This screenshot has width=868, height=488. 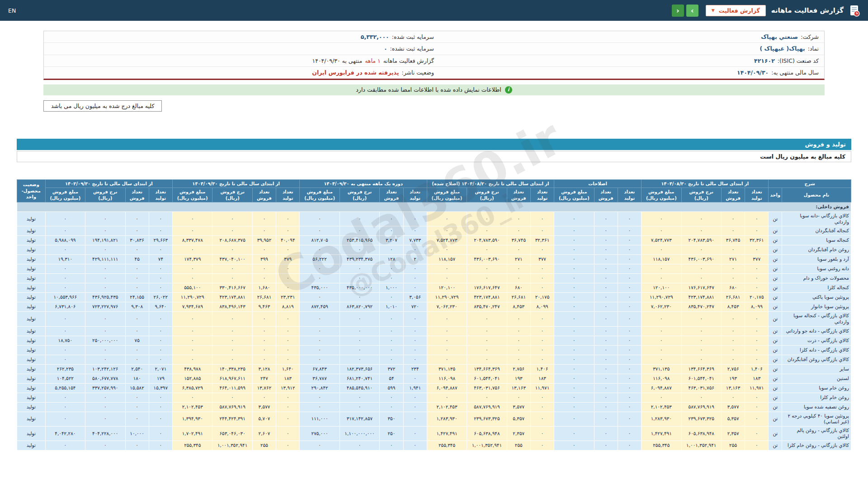 What do you see at coordinates (232, 446) in the screenshot?
I see `value-cell: ۱,۰۰۱,۳۵۲,۹۴۱` at bounding box center [232, 446].